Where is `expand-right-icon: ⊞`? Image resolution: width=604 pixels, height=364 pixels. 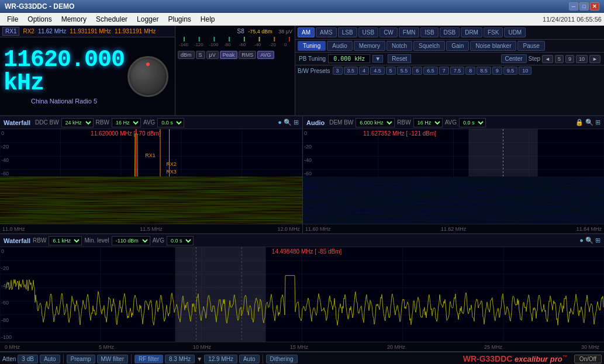
expand-right-icon: ⊞ is located at coordinates (598, 123).